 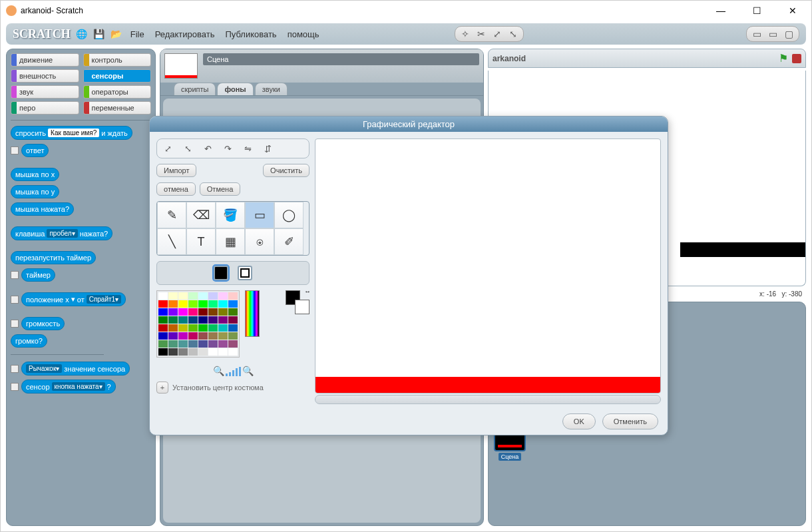 What do you see at coordinates (172, 215) in the screenshot?
I see `brush-tool-icon: ✎` at bounding box center [172, 215].